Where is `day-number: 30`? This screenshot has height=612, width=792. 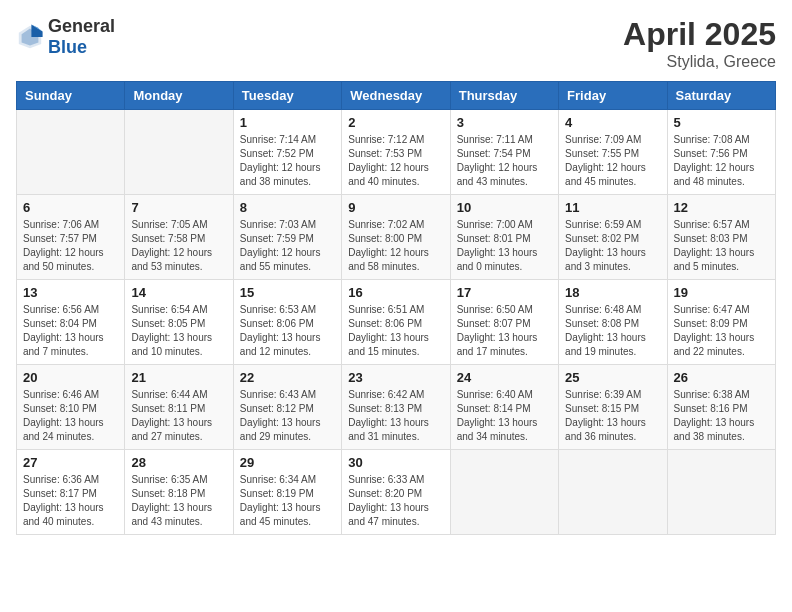 day-number: 30 is located at coordinates (396, 462).